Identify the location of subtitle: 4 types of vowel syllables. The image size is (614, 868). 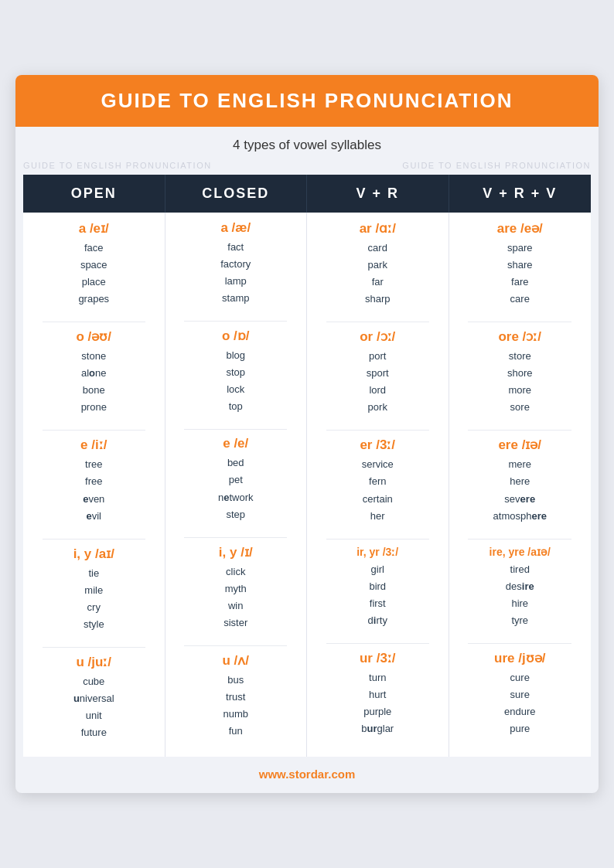
(307, 143).